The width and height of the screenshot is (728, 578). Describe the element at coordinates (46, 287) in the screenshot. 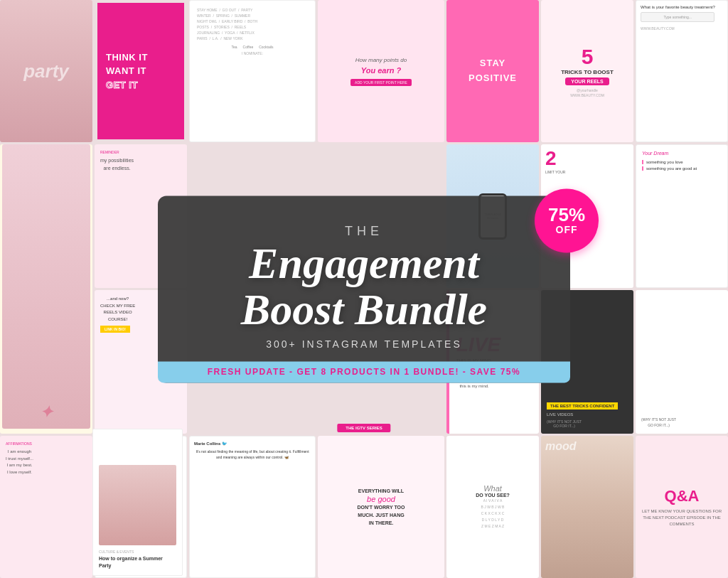

I see `person-photo-card: ✦` at that location.